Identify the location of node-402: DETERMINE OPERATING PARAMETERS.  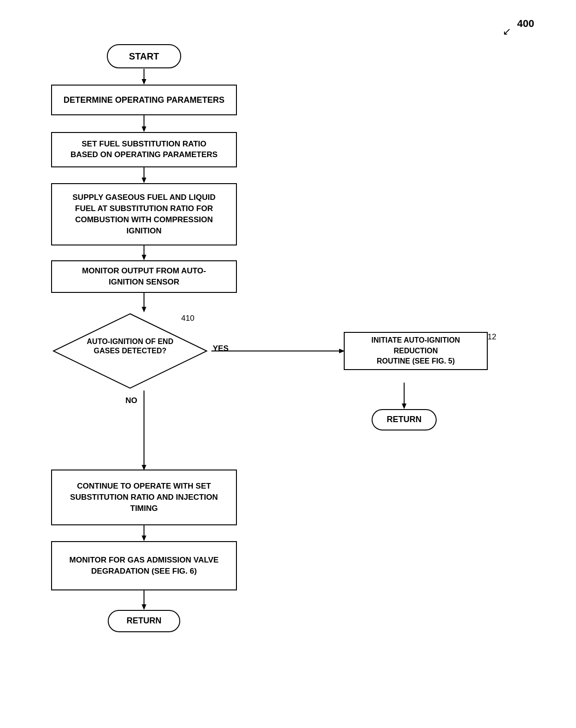
(144, 100).